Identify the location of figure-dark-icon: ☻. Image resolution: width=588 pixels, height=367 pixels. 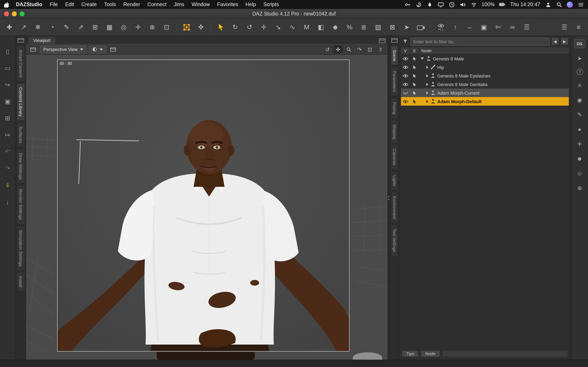
(580, 159).